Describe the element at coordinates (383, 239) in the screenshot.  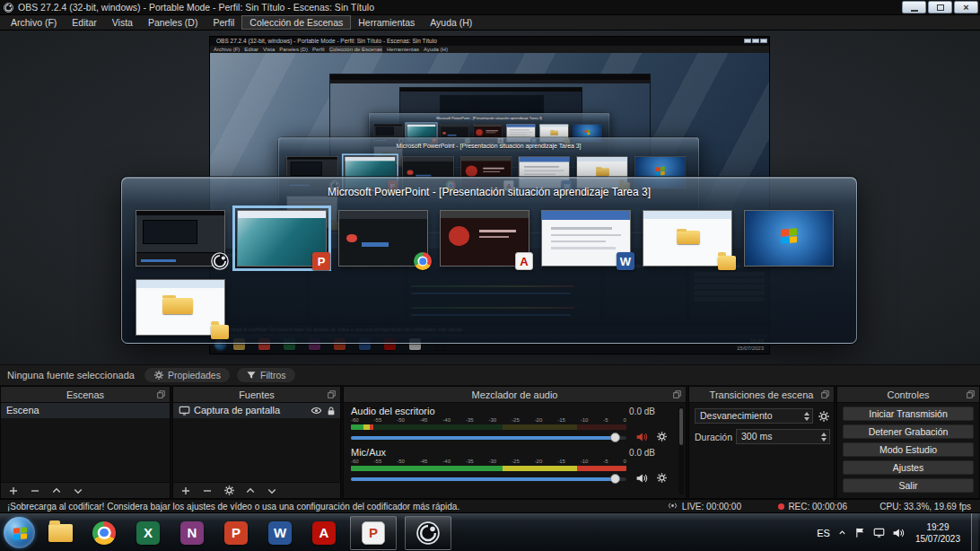
I see `alt-tab-thumbnail-chrome` at that location.